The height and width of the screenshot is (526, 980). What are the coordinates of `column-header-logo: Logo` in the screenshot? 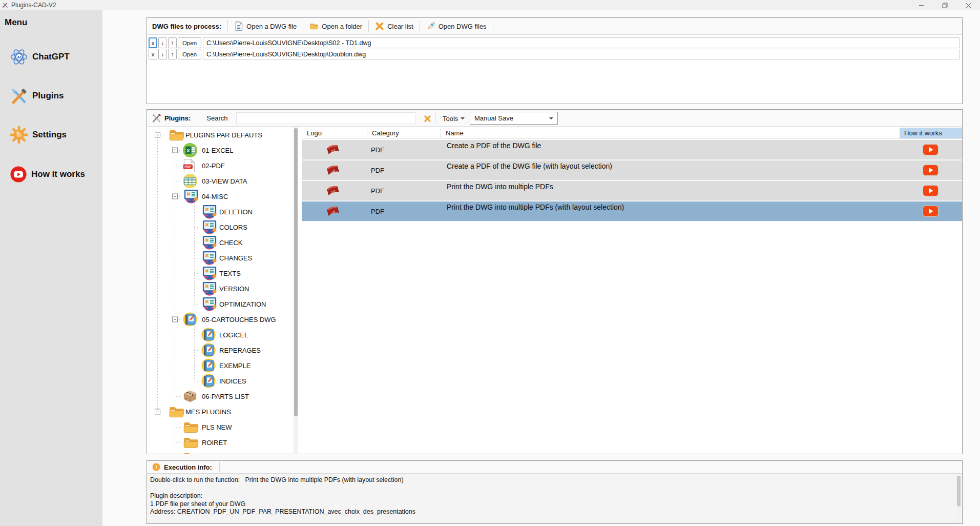 It's located at (334, 133).